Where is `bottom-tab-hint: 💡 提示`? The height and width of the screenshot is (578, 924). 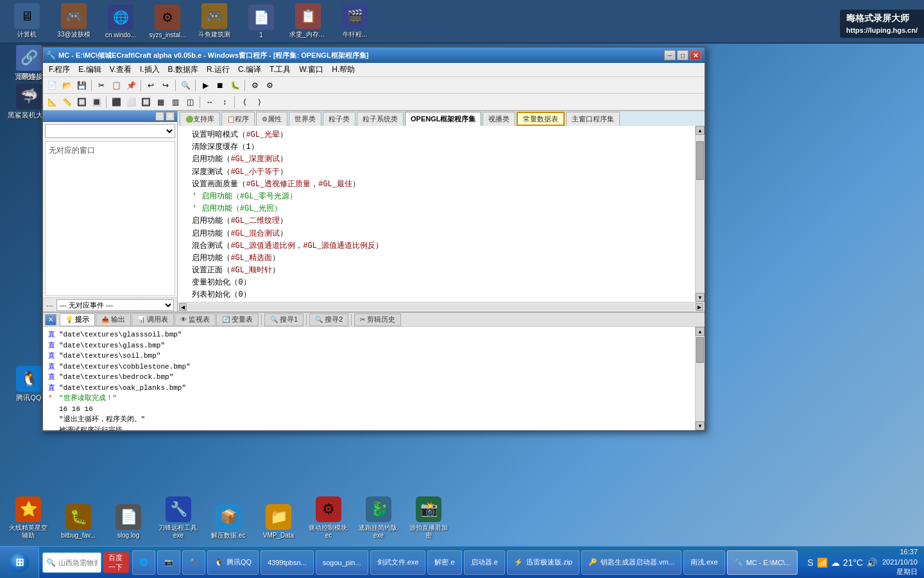 bottom-tab-hint: 💡 提示 is located at coordinates (77, 320).